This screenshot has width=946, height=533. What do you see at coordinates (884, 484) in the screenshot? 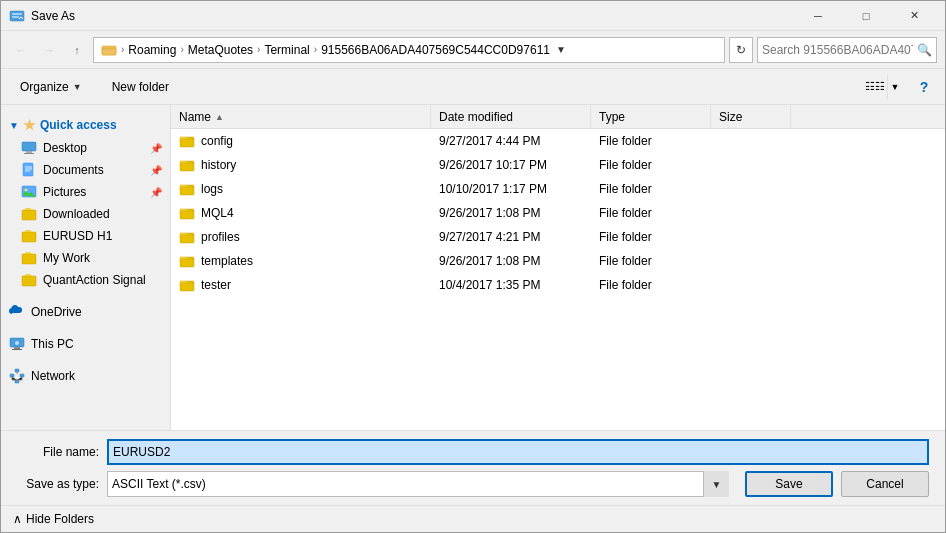
I see `cancel-label: Cancel` at bounding box center [884, 484].